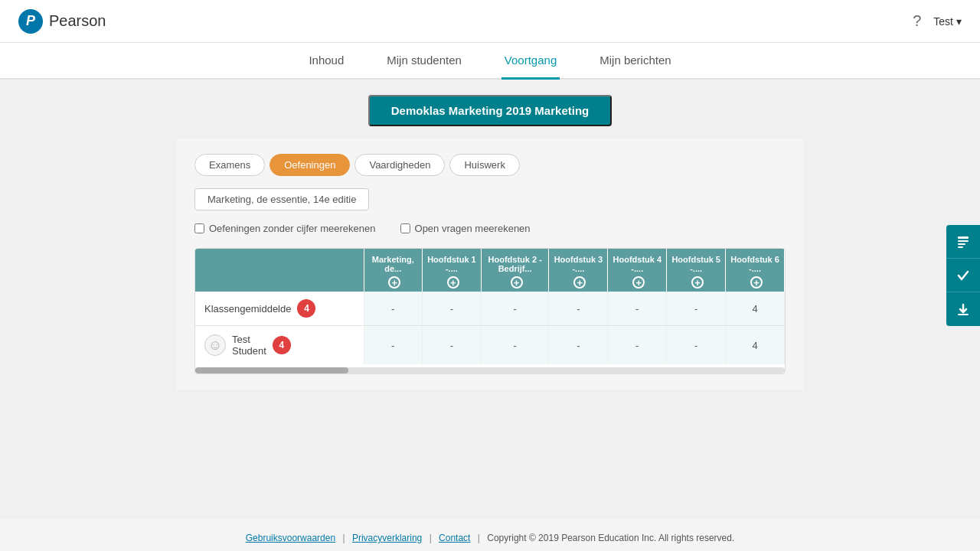 The width and height of the screenshot is (980, 551). Describe the element at coordinates (755, 309) in the screenshot. I see `cell-0-6: 4` at that location.